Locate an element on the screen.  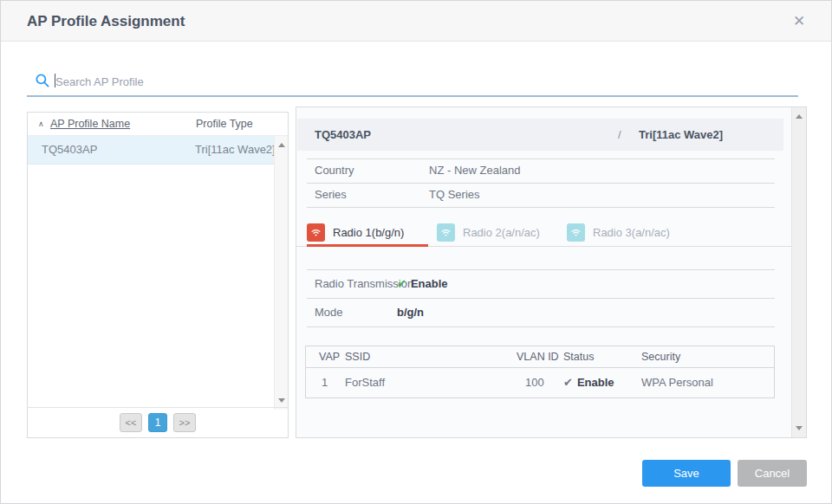
sort-asc-icon: ∧ is located at coordinates (42, 124).